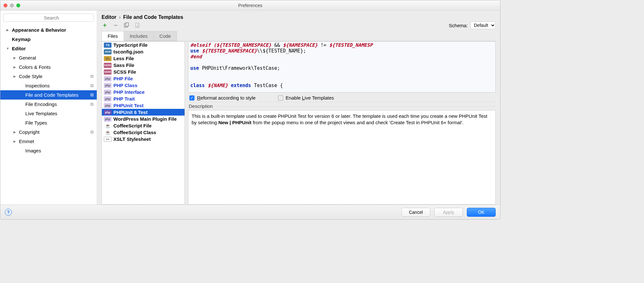  I want to click on template-item-typescript-file: TSTypeScript File, so click(143, 45).